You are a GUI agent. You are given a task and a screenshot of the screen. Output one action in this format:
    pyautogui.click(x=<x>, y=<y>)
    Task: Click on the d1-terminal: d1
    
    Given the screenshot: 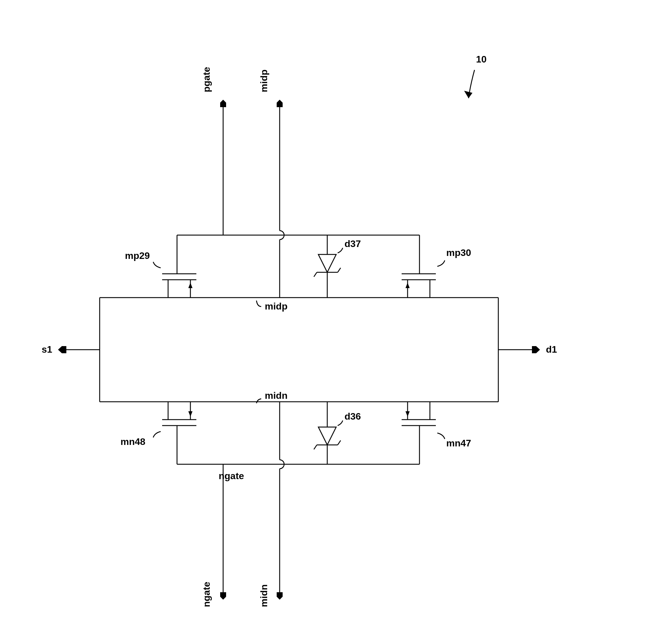 What is the action you would take?
    pyautogui.click(x=528, y=350)
    